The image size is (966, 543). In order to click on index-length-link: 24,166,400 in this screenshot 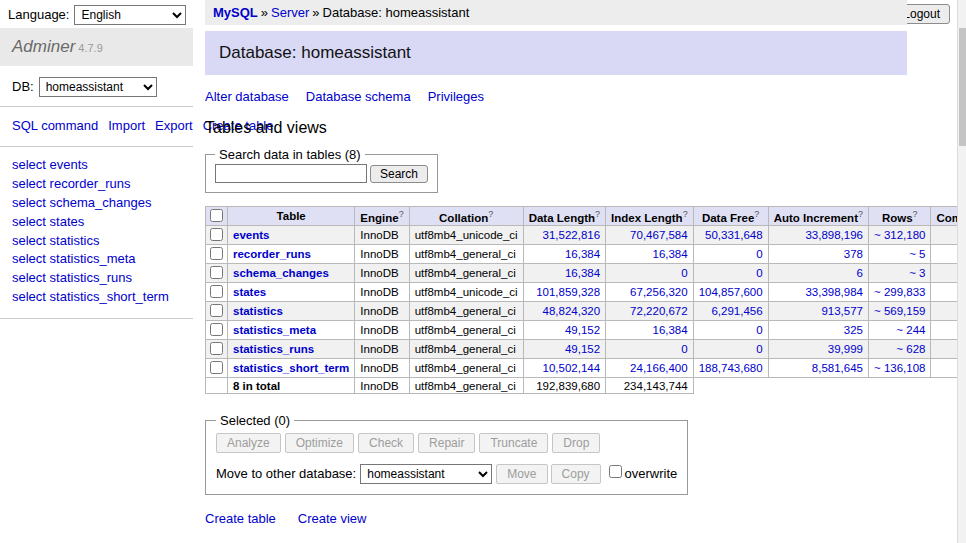, I will do `click(659, 368)`.